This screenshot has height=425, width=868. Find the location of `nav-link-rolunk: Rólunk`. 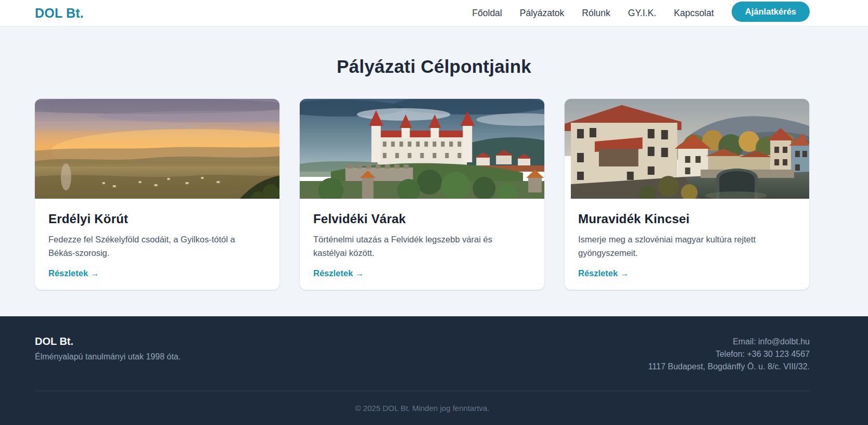

nav-link-rolunk: Rólunk is located at coordinates (596, 14).